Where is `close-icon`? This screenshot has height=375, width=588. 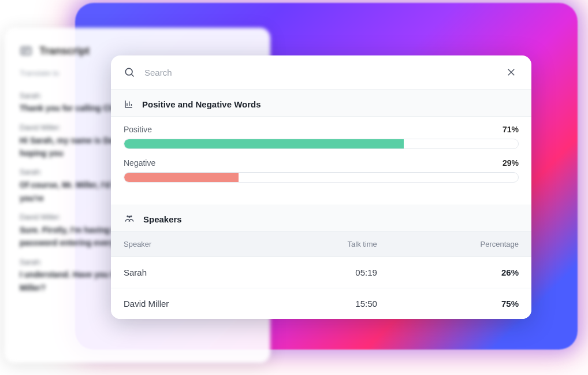 close-icon is located at coordinates (511, 72).